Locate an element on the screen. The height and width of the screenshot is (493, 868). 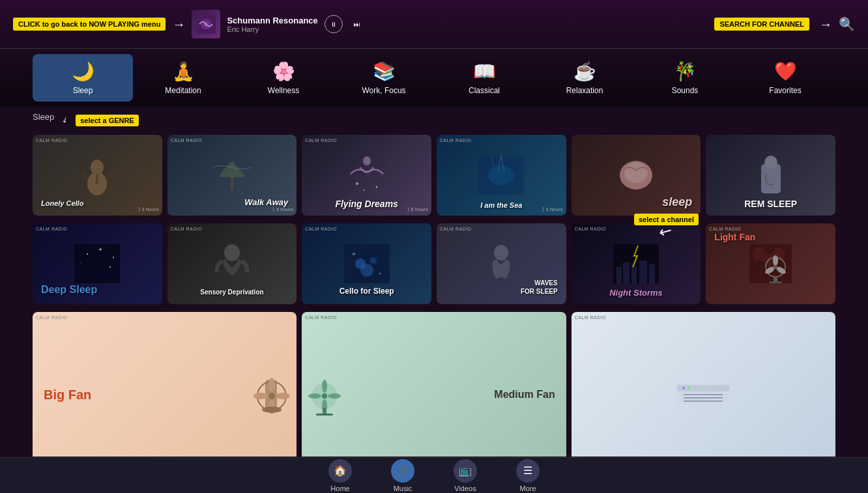
channel-cello-sleep: CALM RADIO Cello for Sleep is located at coordinates (366, 264).